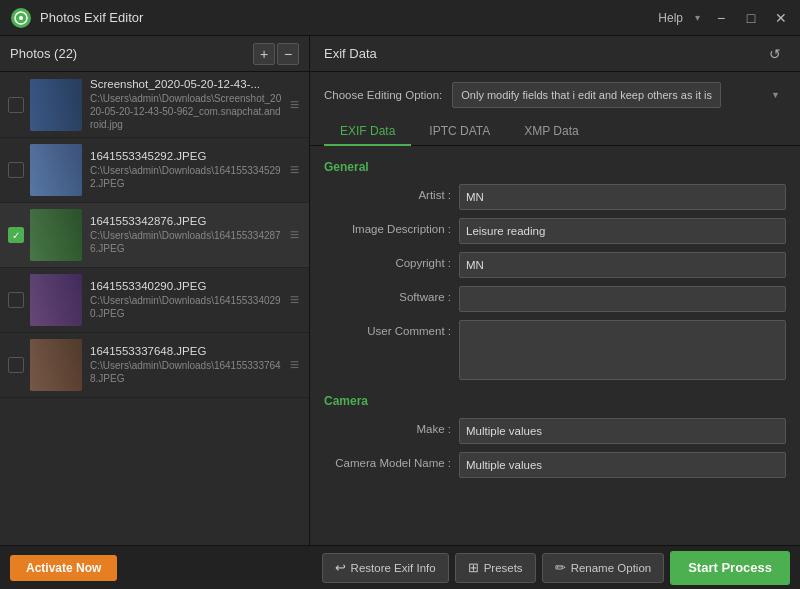  Describe the element at coordinates (276, 54) in the screenshot. I see `photo-list-controls: + −` at that location.